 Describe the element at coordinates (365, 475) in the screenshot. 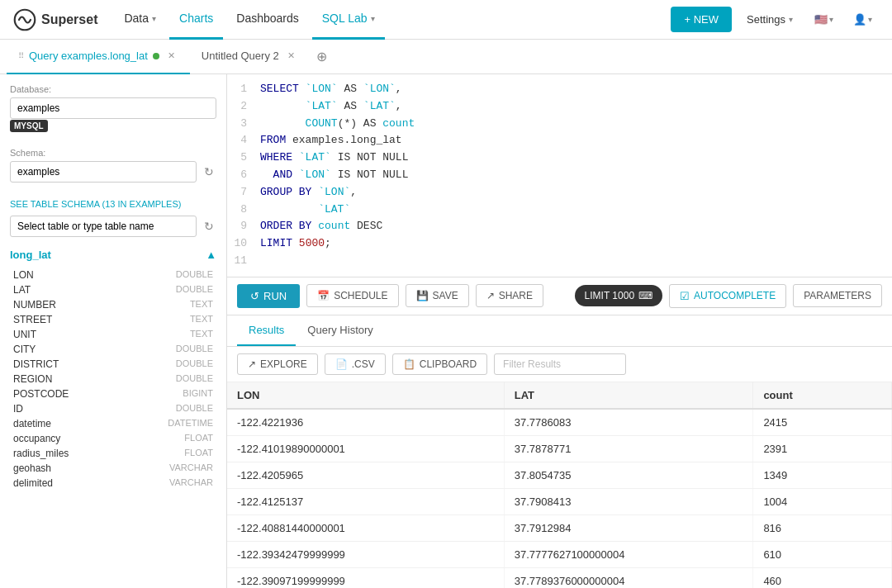

I see `table-cell: -122.4205965` at that location.